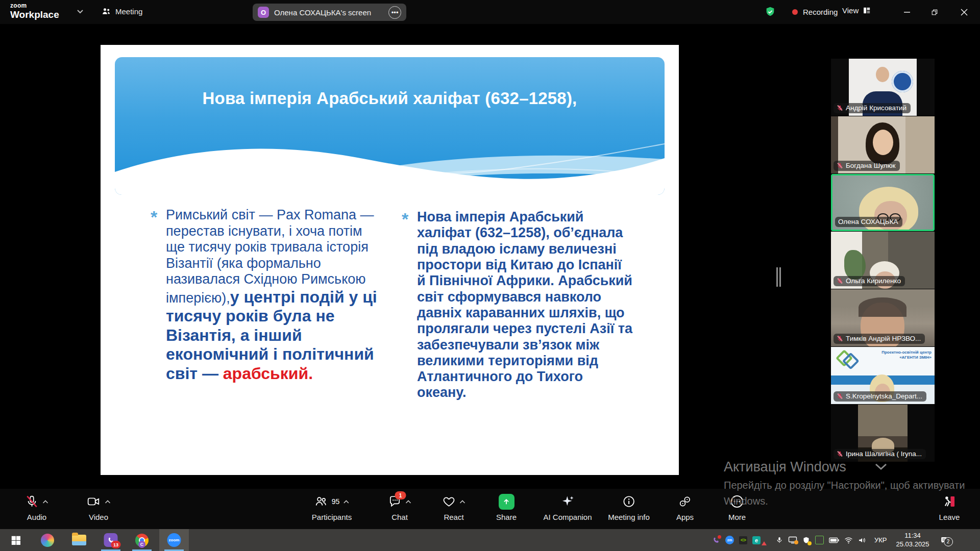 The height and width of the screenshot is (551, 980). What do you see at coordinates (111, 540) in the screenshot?
I see `viber-icon: 13` at bounding box center [111, 540].